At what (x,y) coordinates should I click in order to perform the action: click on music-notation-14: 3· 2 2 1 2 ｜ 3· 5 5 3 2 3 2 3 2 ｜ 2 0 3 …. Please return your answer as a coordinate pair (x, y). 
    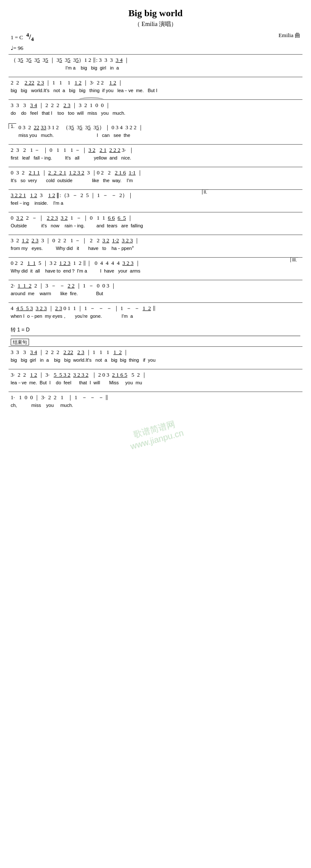
    Looking at the image, I should click on (156, 374).